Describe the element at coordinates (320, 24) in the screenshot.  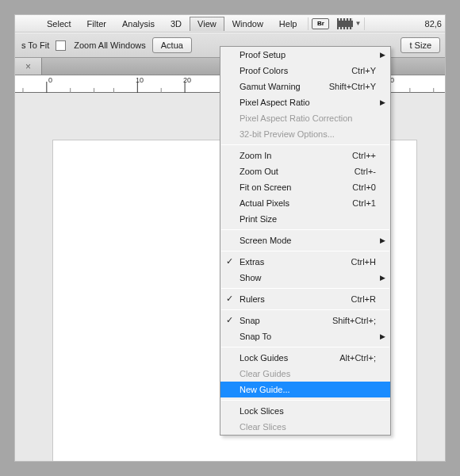
I see `bridge-icon: Br` at that location.